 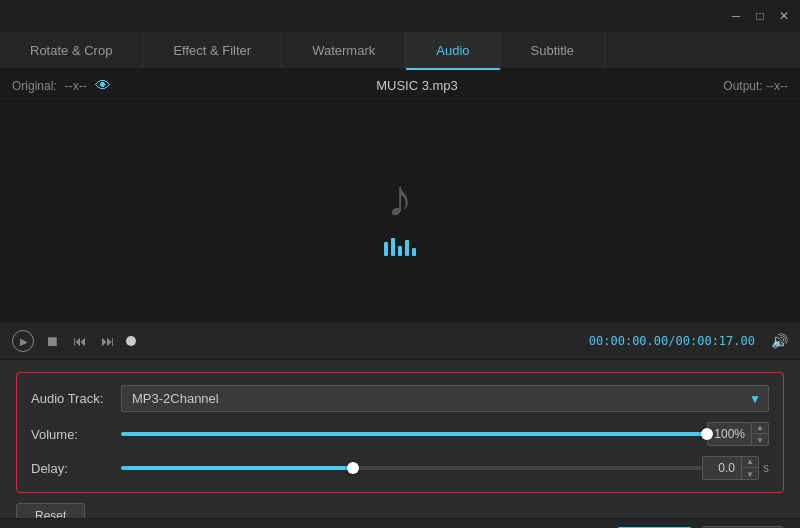 What do you see at coordinates (750, 474) in the screenshot?
I see `delay-decrement-button: ▼` at bounding box center [750, 474].